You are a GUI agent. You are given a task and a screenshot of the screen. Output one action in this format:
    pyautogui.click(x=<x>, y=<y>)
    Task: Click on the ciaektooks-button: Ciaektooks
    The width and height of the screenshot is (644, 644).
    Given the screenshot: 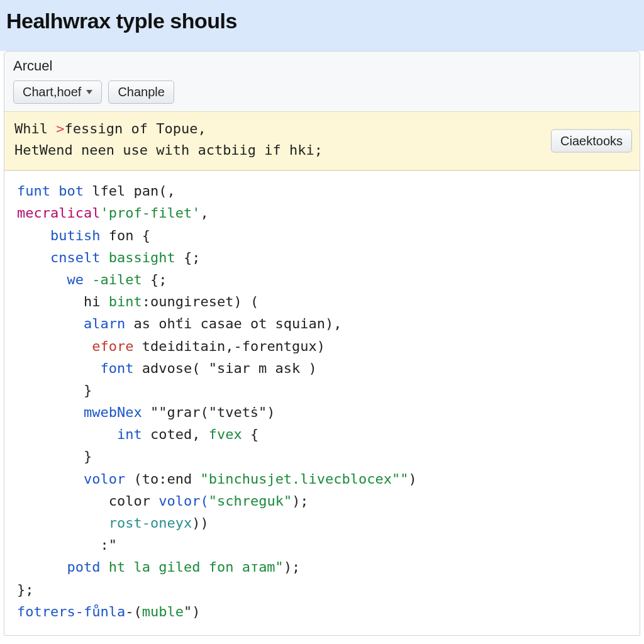 What is the action you would take?
    pyautogui.click(x=591, y=141)
    